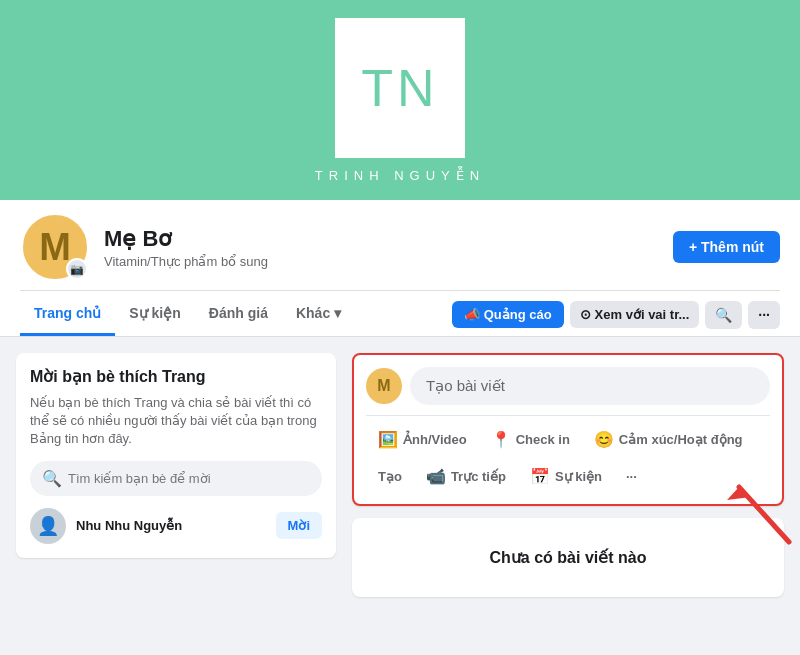 Image resolution: width=800 pixels, height=655 pixels. What do you see at coordinates (566, 476) in the screenshot?
I see `event-action: 📅 Sự kiện` at bounding box center [566, 476].